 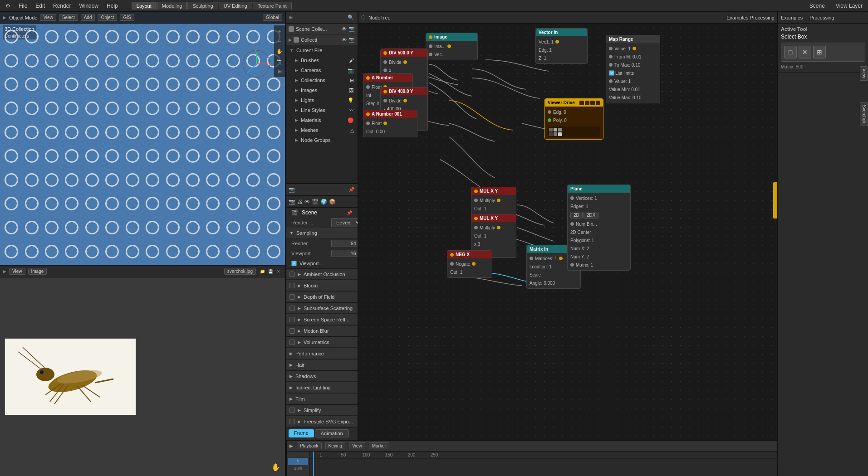 I want to click on collection-camera-icon: 📷, so click(x=352, y=29).